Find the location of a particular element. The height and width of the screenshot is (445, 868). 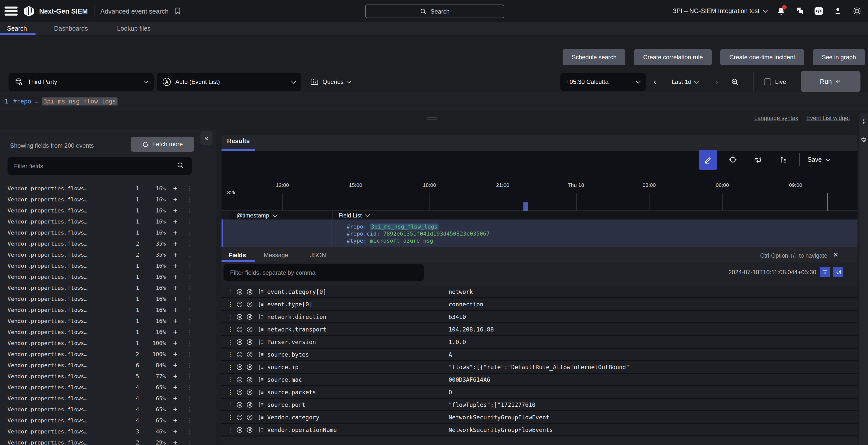

inspector-filter-input is located at coordinates (323, 272).